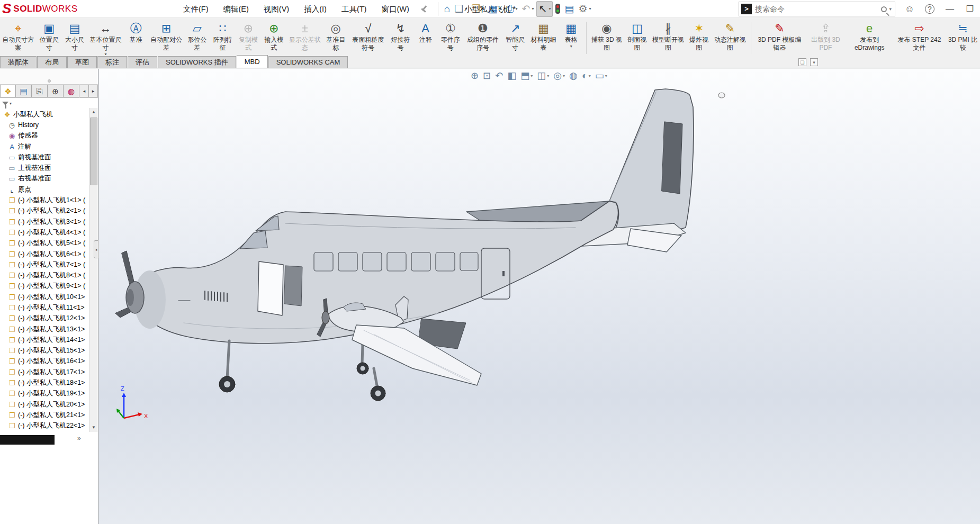 This screenshot has height=524, width=980. I want to click on feature-tree-item: ❒(-) 小型私人飞机13<1>, so click(44, 329).